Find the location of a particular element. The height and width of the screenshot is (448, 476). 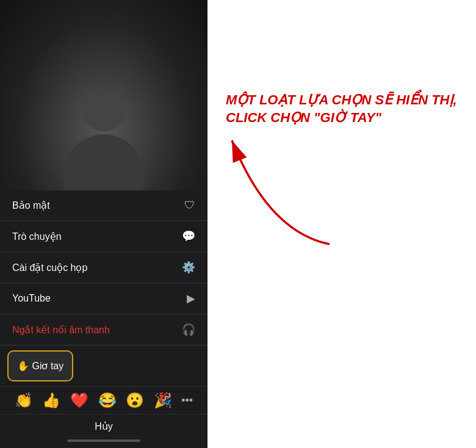

menu-item-settings-label: Cài đặt cuộc họp is located at coordinates (50, 267).